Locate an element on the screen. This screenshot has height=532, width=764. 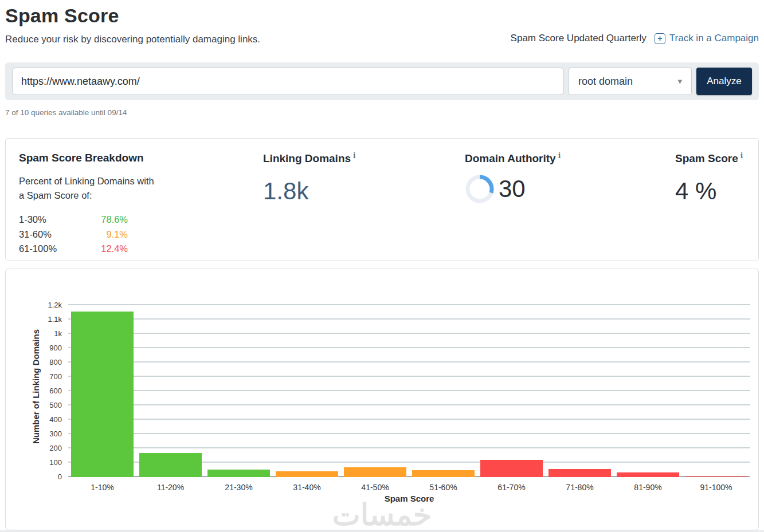
breakdown-column: Spam Score Breakdown Percent of Linking … is located at coordinates (141, 206).